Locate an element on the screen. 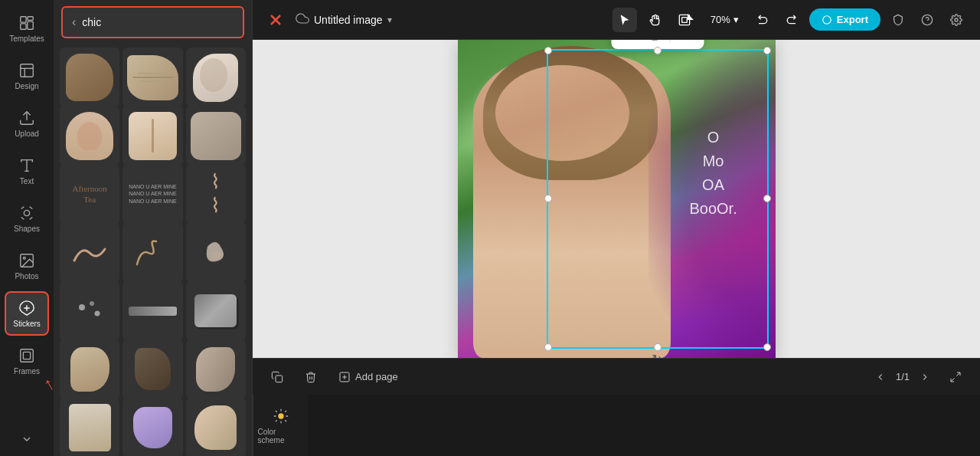 The image size is (980, 456). bottom-bar: Add page 1/1 is located at coordinates (616, 376).